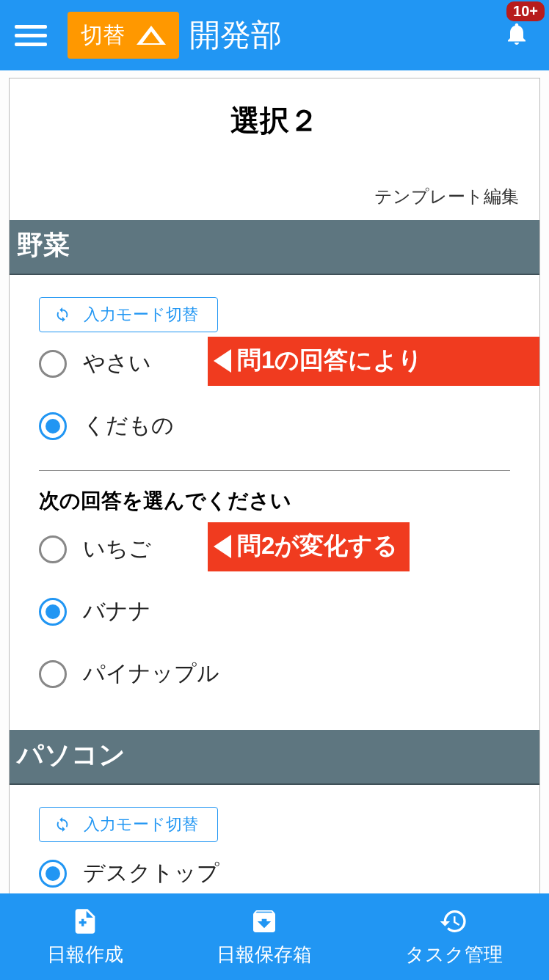 This screenshot has width=549, height=980. What do you see at coordinates (117, 364) in the screenshot?
I see `radio-label: やさい` at bounding box center [117, 364].